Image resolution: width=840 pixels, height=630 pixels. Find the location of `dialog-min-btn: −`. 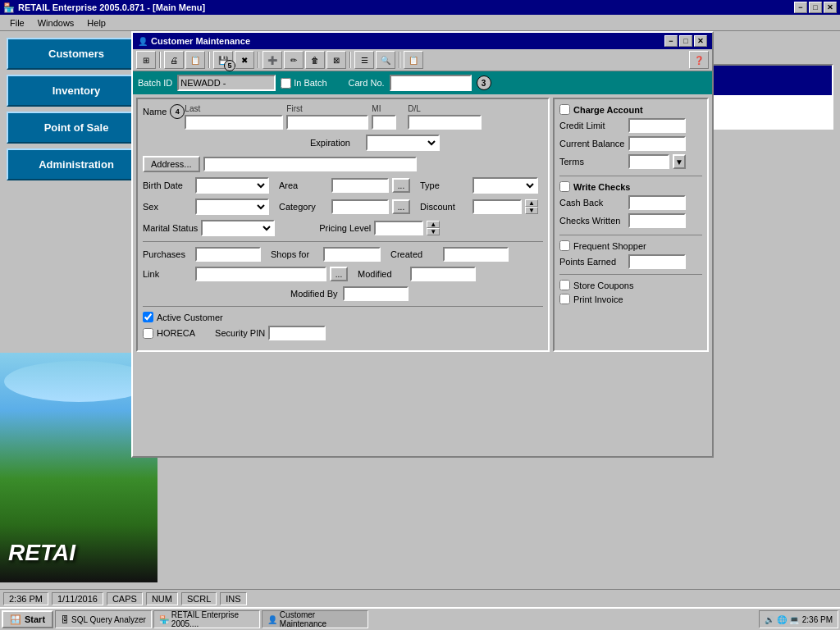

dialog-min-btn: − is located at coordinates (671, 41).